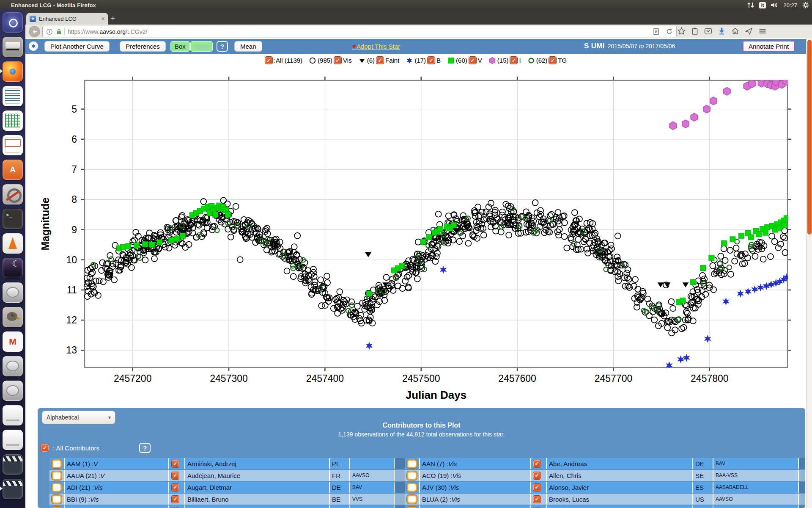 Image resolution: width=812 pixels, height=508 pixels. I want to click on vis-checkbox: ✓, so click(337, 60).